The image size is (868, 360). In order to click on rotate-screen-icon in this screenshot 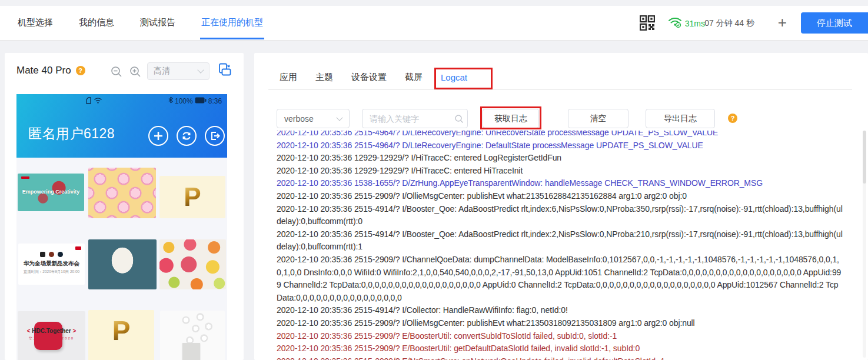, I will do `click(225, 71)`.